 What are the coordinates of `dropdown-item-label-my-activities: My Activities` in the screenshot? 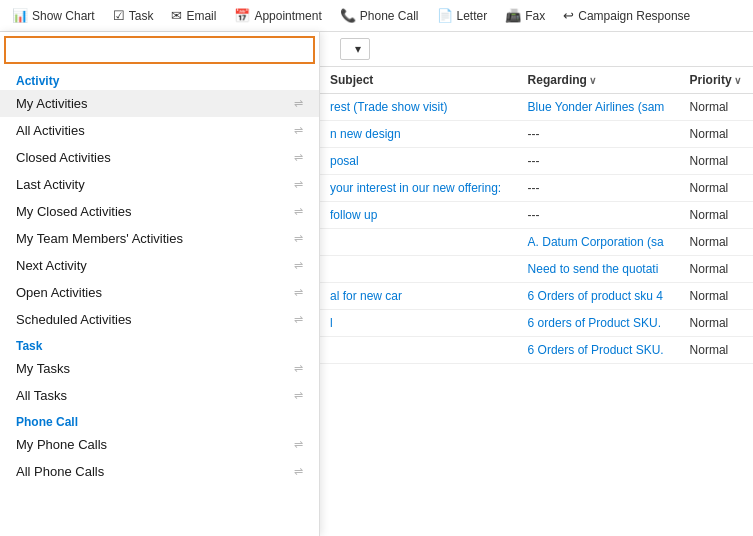 It's located at (52, 104).